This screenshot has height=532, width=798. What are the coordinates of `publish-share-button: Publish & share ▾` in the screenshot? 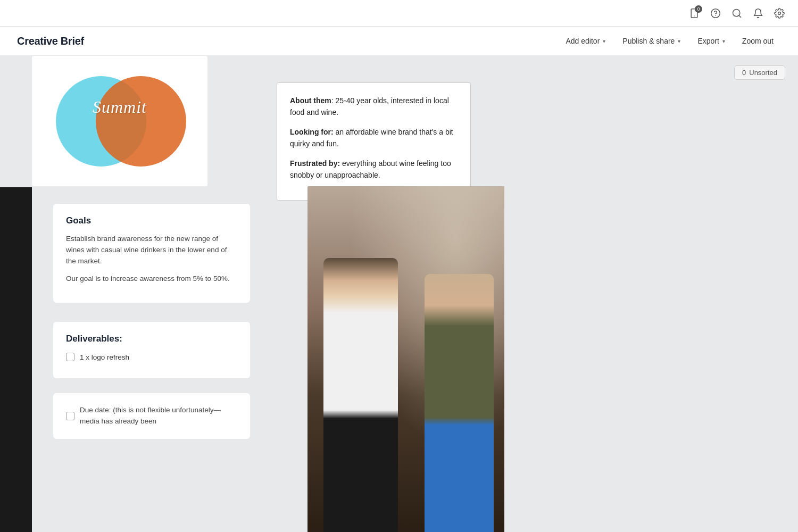 It's located at (651, 41).